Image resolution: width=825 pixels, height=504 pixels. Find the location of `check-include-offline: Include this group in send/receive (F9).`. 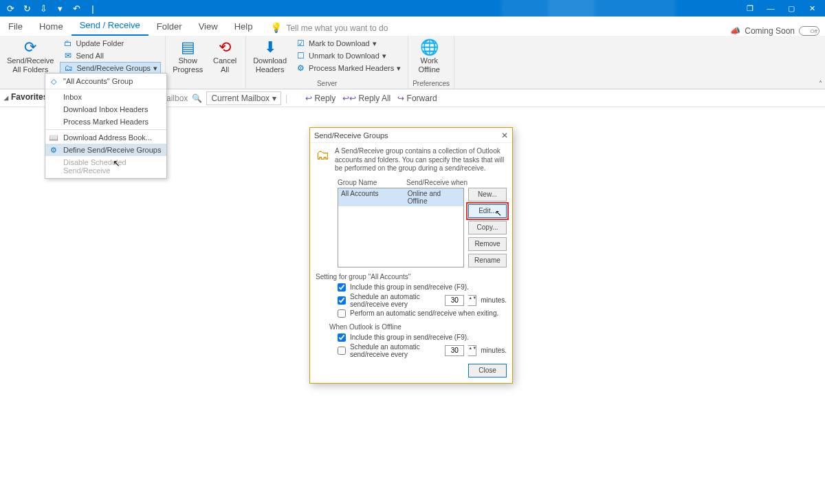

check-include-offline: Include this group in send/receive (F9). is located at coordinates (422, 338).